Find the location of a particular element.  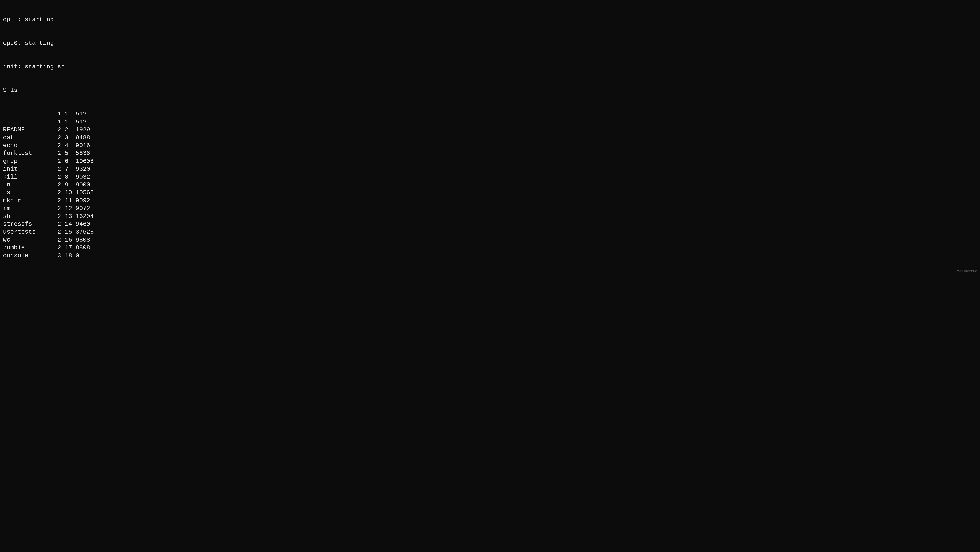

file-size: 10608 is located at coordinates (84, 161).